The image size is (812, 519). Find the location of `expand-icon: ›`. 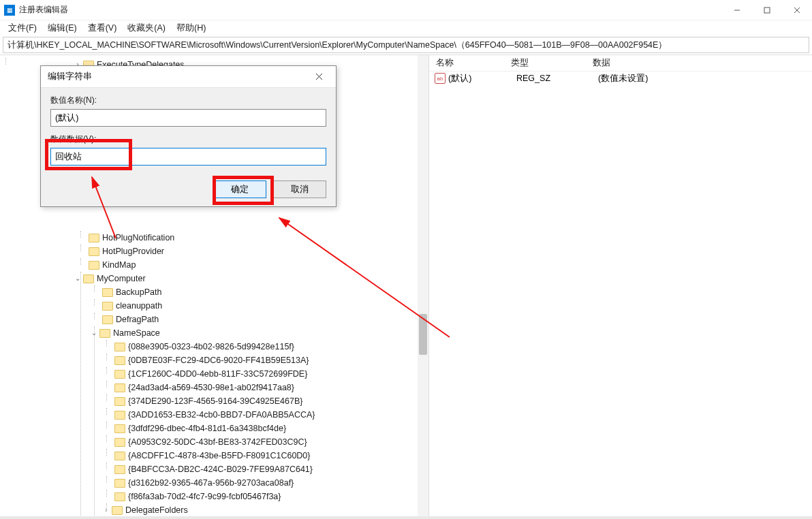

expand-icon: › is located at coordinates (106, 510).